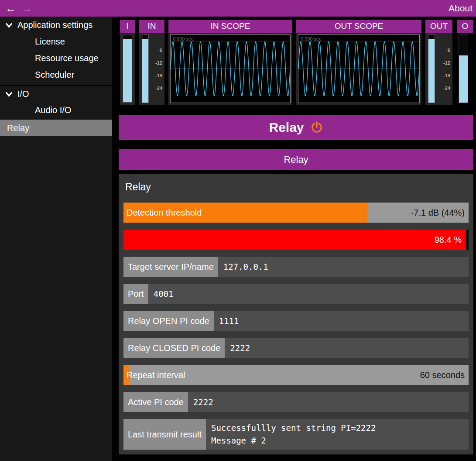 Image resolution: width=476 pixels, height=461 pixels. What do you see at coordinates (439, 26) in the screenshot?
I see `meter-header: OUT` at bounding box center [439, 26].